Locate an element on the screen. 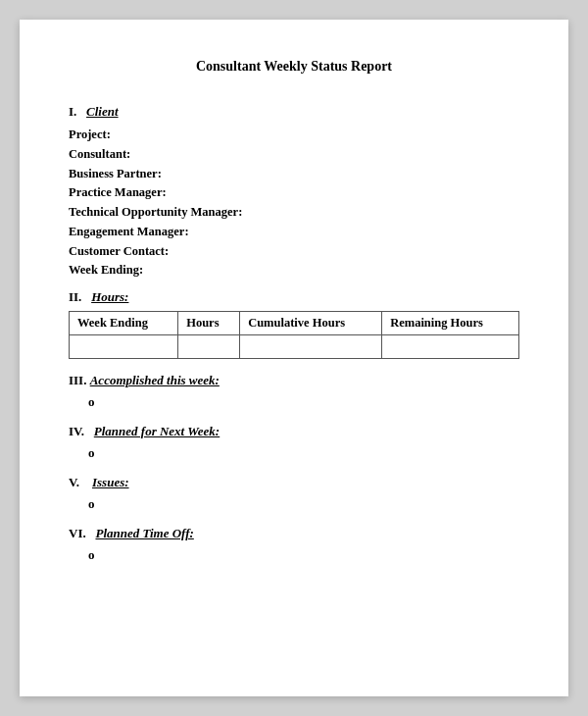 The height and width of the screenshot is (716, 588). cell-remaining-hours is located at coordinates (451, 347).